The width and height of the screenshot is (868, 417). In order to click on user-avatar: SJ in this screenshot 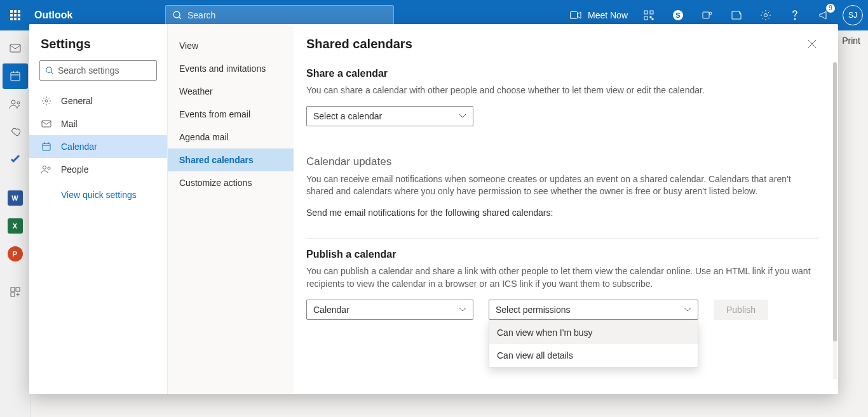, I will do `click(853, 15)`.